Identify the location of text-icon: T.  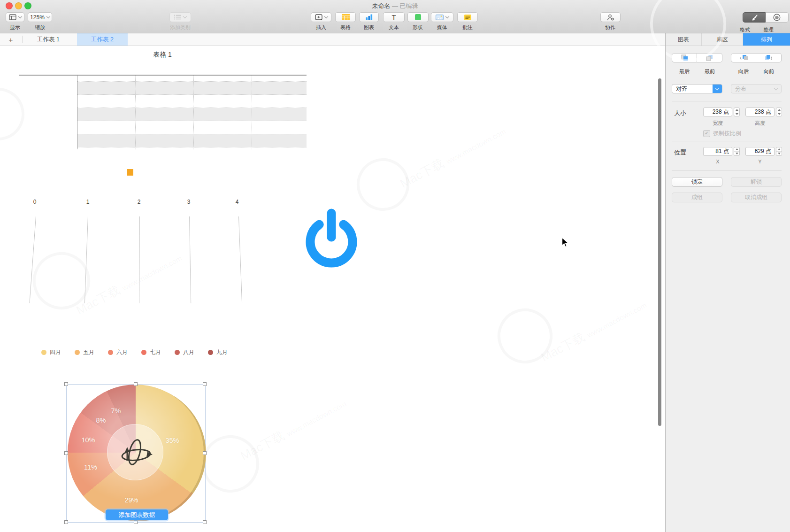
(393, 17).